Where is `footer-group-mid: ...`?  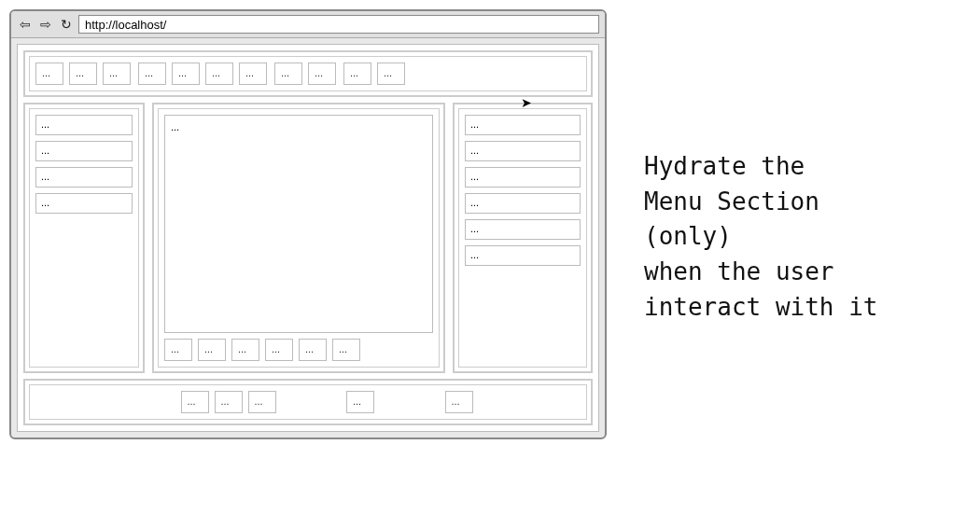 footer-group-mid: ... is located at coordinates (360, 402).